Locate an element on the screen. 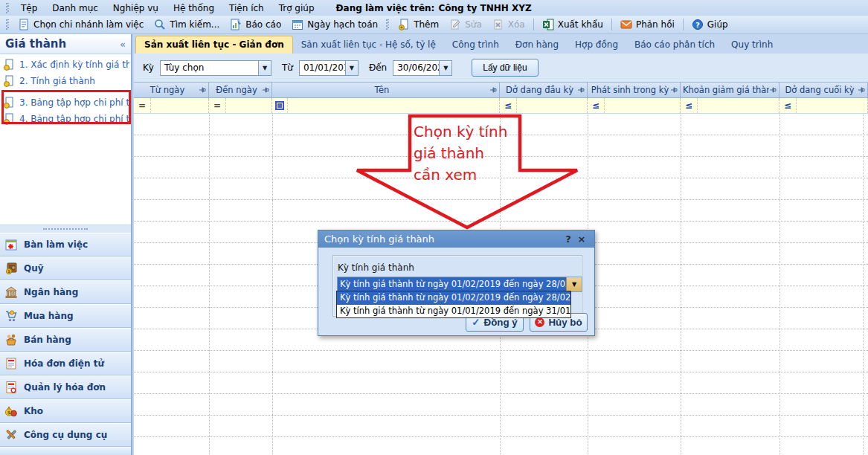 The width and height of the screenshot is (868, 455). filter-cell-khoan-giam: ≤ is located at coordinates (730, 106).